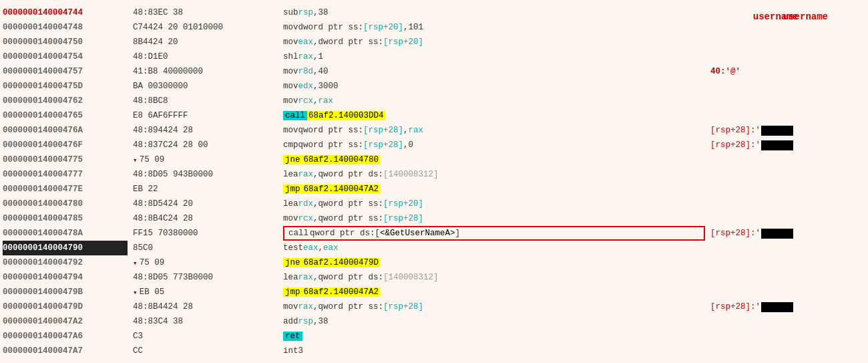  Describe the element at coordinates (206, 130) in the screenshot. I see `bytes-row: 48:894424 28` at that location.